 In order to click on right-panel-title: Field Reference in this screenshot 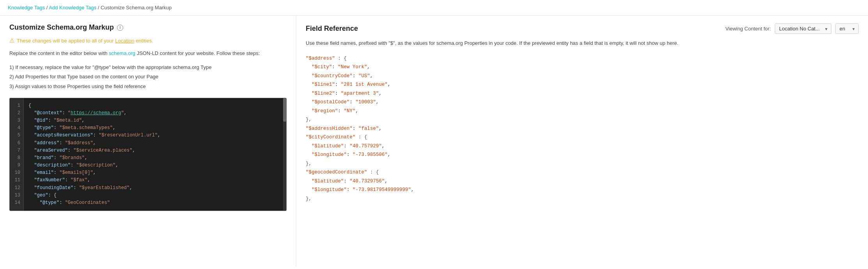, I will do `click(332, 29)`.